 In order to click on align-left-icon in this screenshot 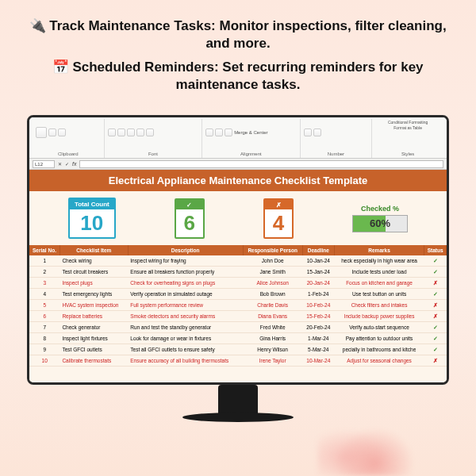, I will do `click(209, 132)`.